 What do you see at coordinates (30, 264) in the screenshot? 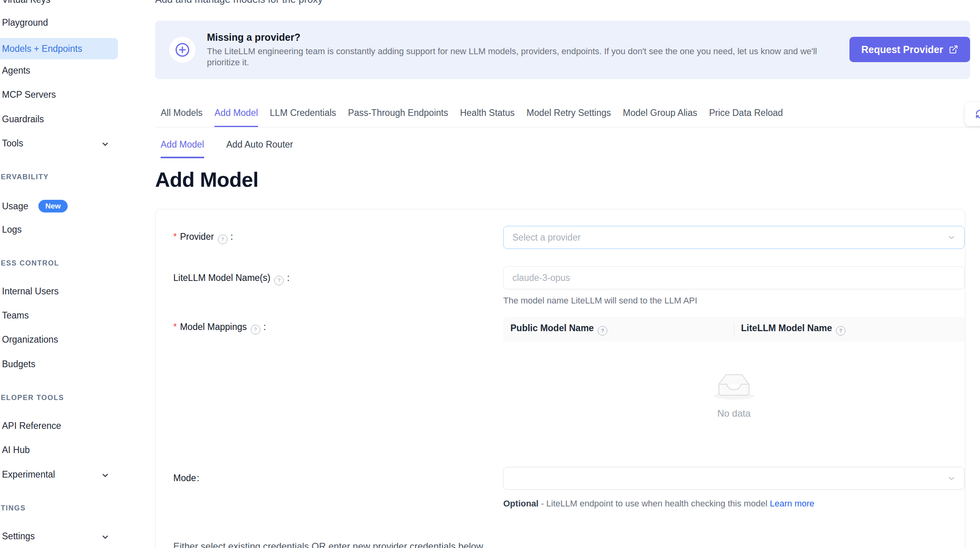
I see `sidebar-section-access-control: ESS CONTROL` at bounding box center [30, 264].